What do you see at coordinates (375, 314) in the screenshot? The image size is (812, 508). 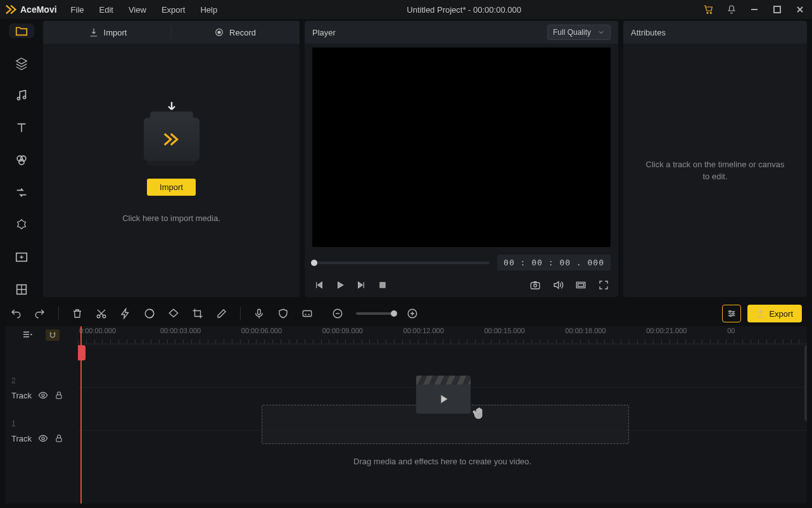 I see `zoom-slider` at bounding box center [375, 314].